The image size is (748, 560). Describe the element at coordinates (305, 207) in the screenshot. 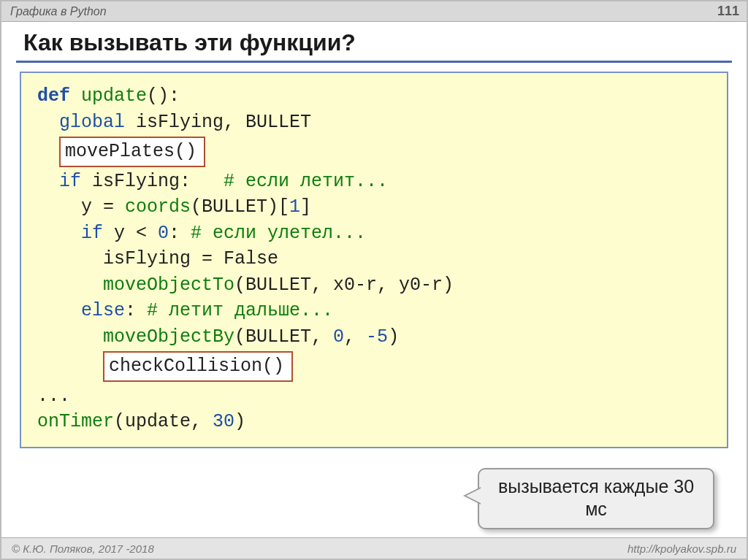

I see `code-text: ]` at that location.